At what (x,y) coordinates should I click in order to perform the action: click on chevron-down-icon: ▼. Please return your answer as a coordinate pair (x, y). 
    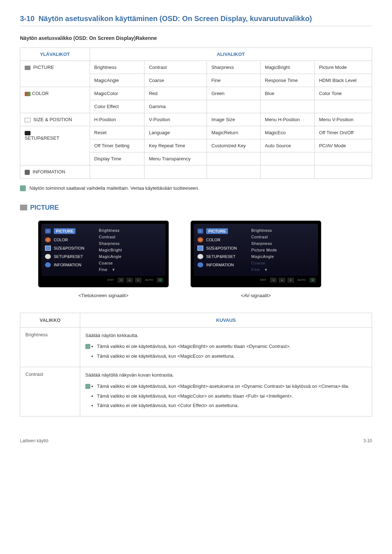
    Looking at the image, I should click on (114, 270).